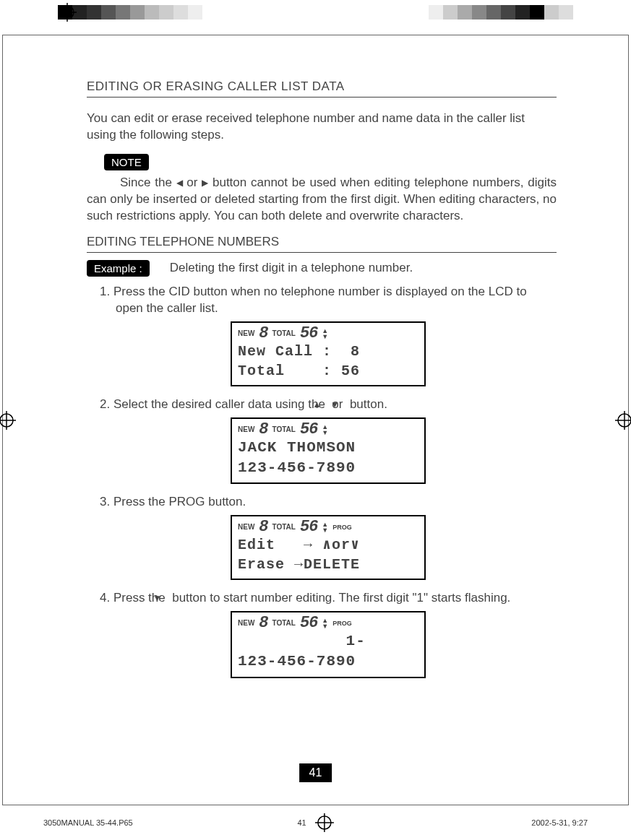 Image resolution: width=631 pixels, height=840 pixels. What do you see at coordinates (105, 404) in the screenshot?
I see `step-number: 2.` at bounding box center [105, 404].